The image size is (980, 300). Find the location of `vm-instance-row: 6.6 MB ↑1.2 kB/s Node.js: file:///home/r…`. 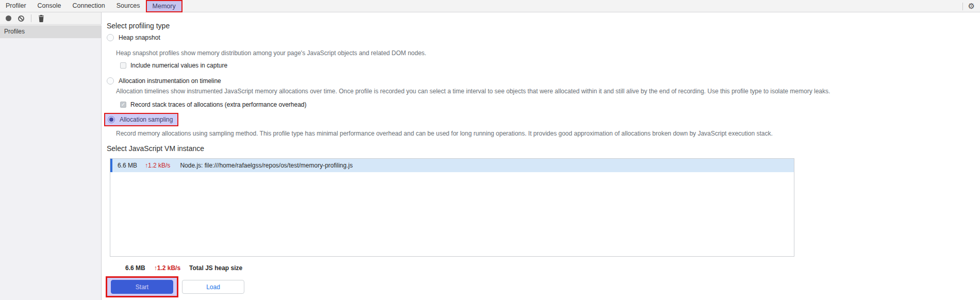

vm-instance-row: 6.6 MB ↑1.2 kB/s Node.js: file:///home/r… is located at coordinates (452, 165).